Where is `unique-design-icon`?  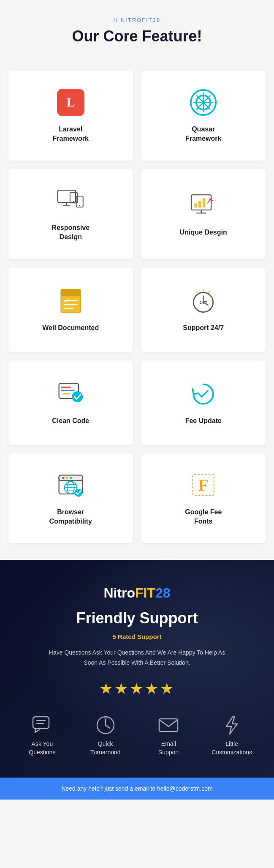 unique-design-icon is located at coordinates (203, 205).